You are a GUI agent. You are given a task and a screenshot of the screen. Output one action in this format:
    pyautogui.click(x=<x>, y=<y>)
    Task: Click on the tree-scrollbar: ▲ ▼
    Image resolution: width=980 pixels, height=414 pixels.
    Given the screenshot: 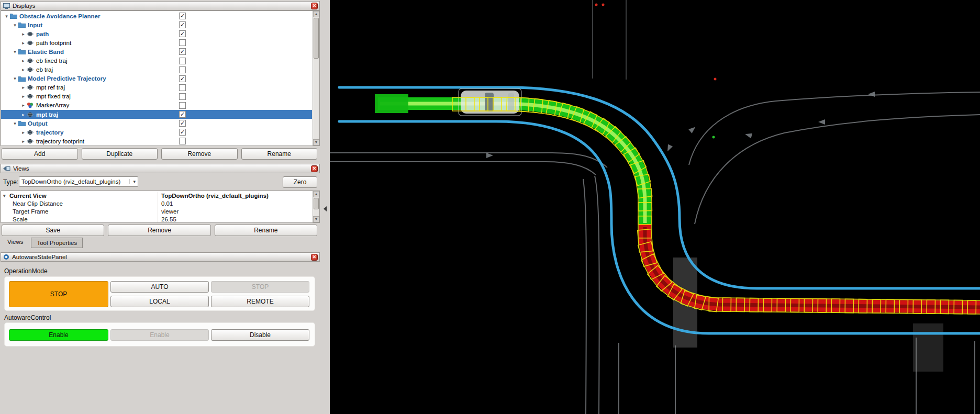 What is the action you would take?
    pyautogui.click(x=316, y=79)
    